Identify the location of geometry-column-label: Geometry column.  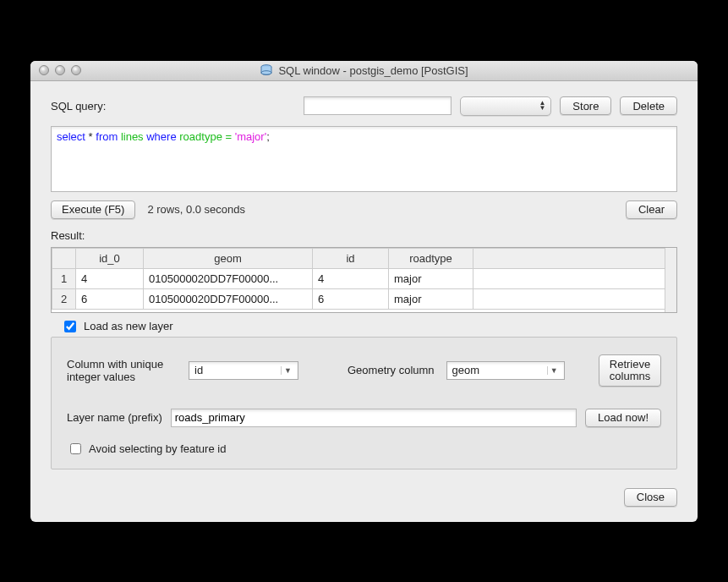
(391, 371).